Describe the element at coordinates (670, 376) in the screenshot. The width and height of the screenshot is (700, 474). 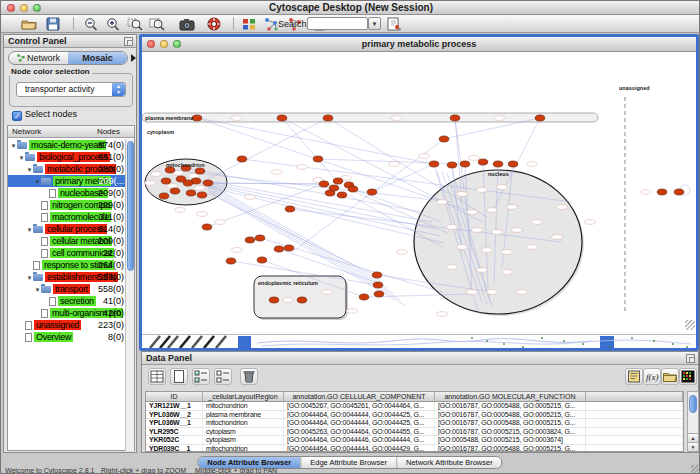
I see `import-attributes-icon` at that location.